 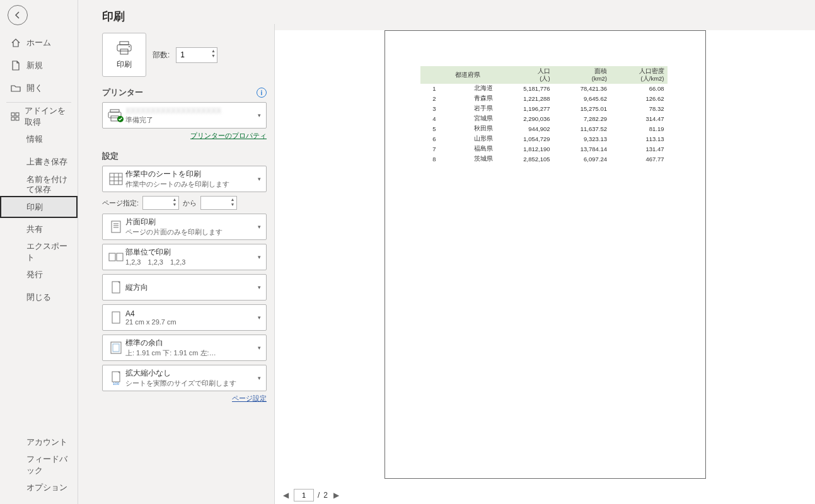 What do you see at coordinates (233, 205) in the screenshot?
I see `pages-to-down: ▼` at bounding box center [233, 205].